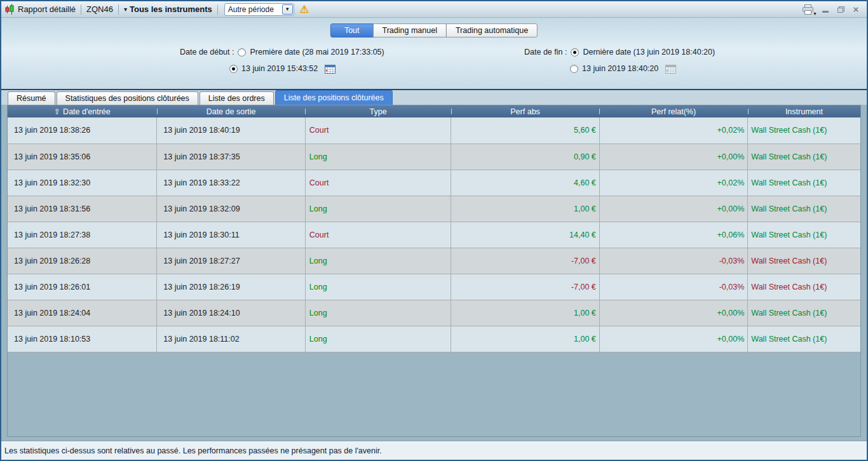  What do you see at coordinates (251, 10) in the screenshot?
I see `period-select-value: Autre période` at bounding box center [251, 10].